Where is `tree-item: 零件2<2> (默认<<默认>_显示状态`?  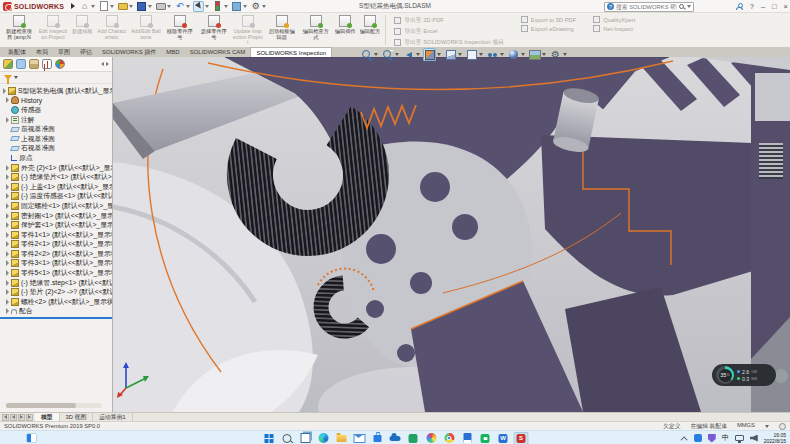
tree-item: 零件2<2> (默认<<默认>_显示状态 is located at coordinates (56, 254).